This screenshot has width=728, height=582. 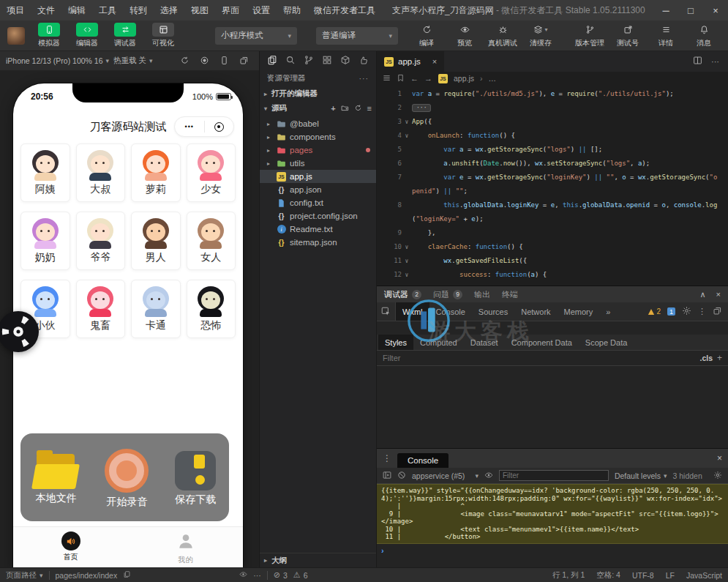 I want to click on minimize-button: ─, so click(x=666, y=10).